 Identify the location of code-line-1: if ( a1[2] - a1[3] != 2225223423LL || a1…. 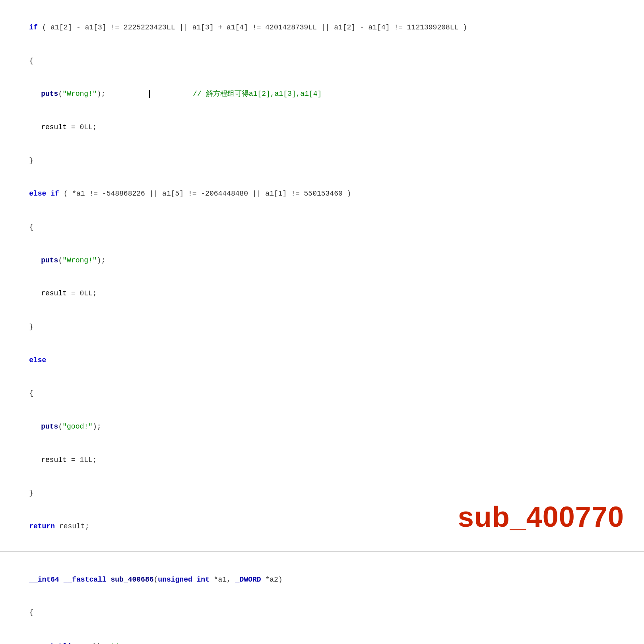
(322, 28).